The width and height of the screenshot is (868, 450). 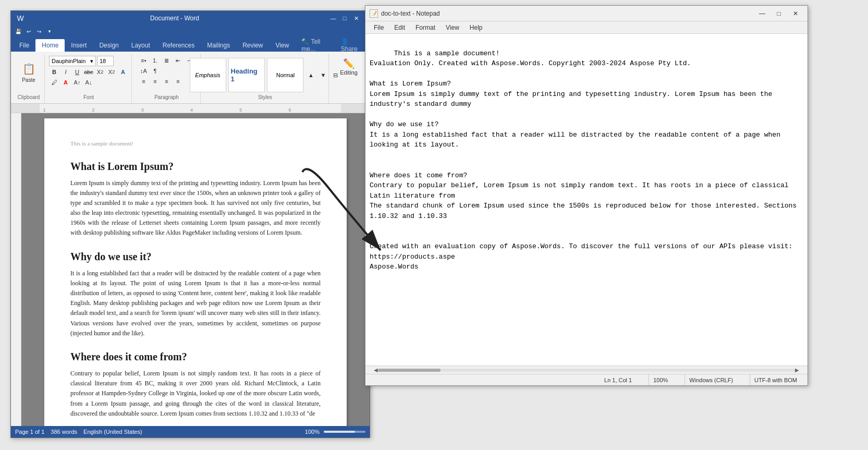 What do you see at coordinates (167, 98) in the screenshot?
I see `paragraph-label: Paragraph` at bounding box center [167, 98].